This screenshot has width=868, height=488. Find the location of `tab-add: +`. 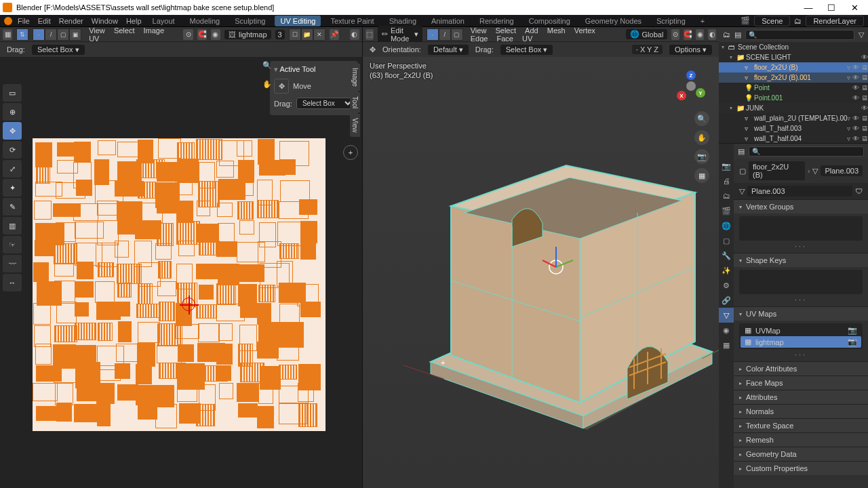

tab-add: + is located at coordinates (703, 21).